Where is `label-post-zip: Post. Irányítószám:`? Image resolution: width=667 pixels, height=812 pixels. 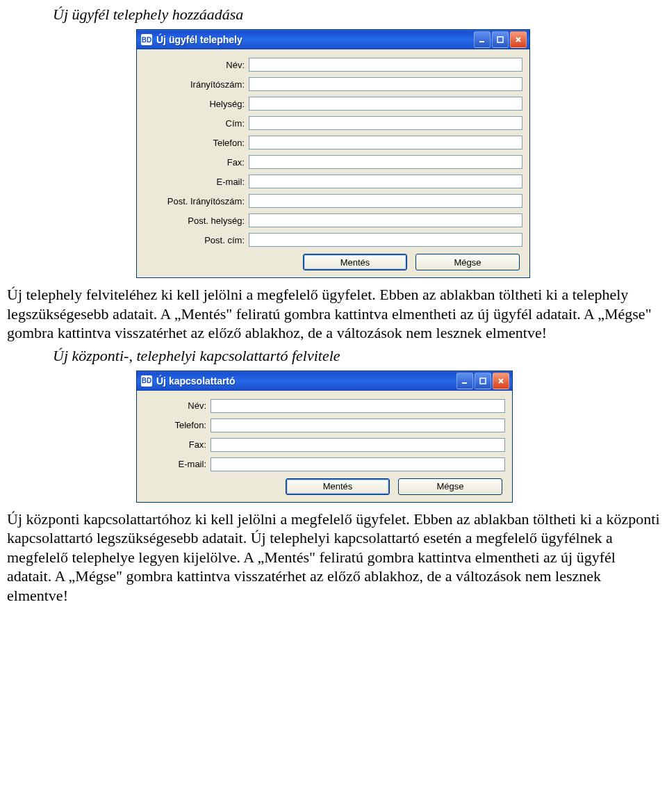 label-post-zip: Post. Irányítószám: is located at coordinates (196, 202).